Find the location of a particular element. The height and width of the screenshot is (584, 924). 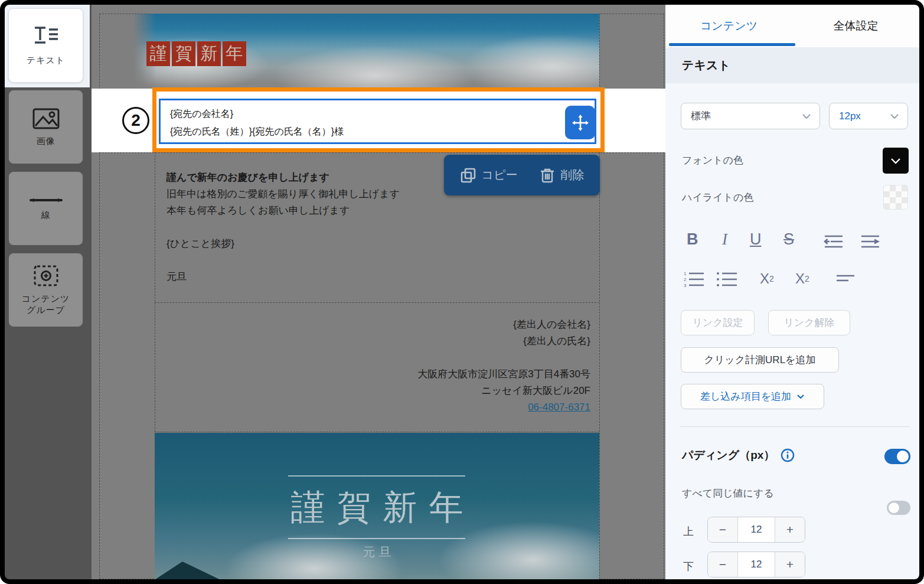

font-size-select: 12px is located at coordinates (869, 116).